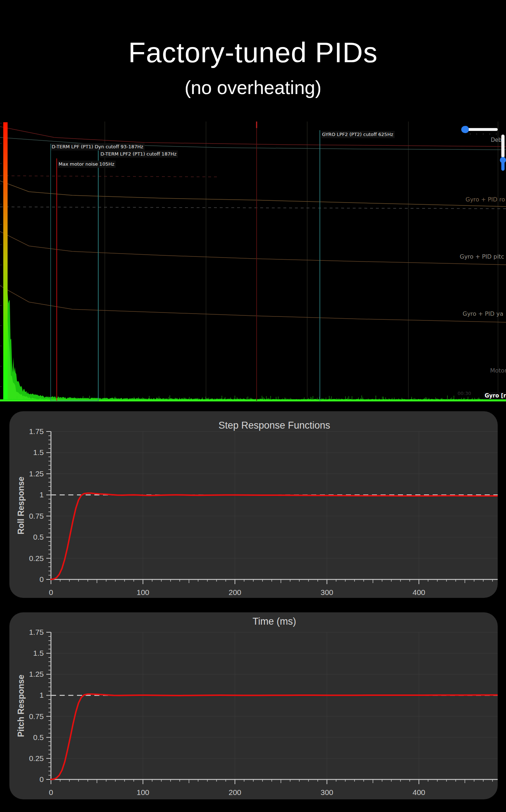 This screenshot has width=506, height=812. Describe the element at coordinates (253, 304) in the screenshot. I see `trace-gyro-yaw` at that location.